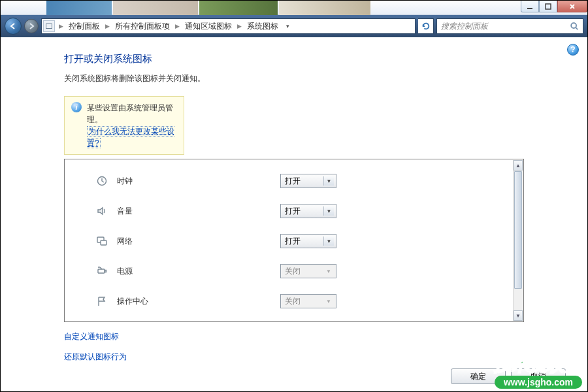 Image resolution: width=588 pixels, height=392 pixels. What do you see at coordinates (84, 26) in the screenshot?
I see `breadcrumb-item: 控制面板` at bounding box center [84, 26].